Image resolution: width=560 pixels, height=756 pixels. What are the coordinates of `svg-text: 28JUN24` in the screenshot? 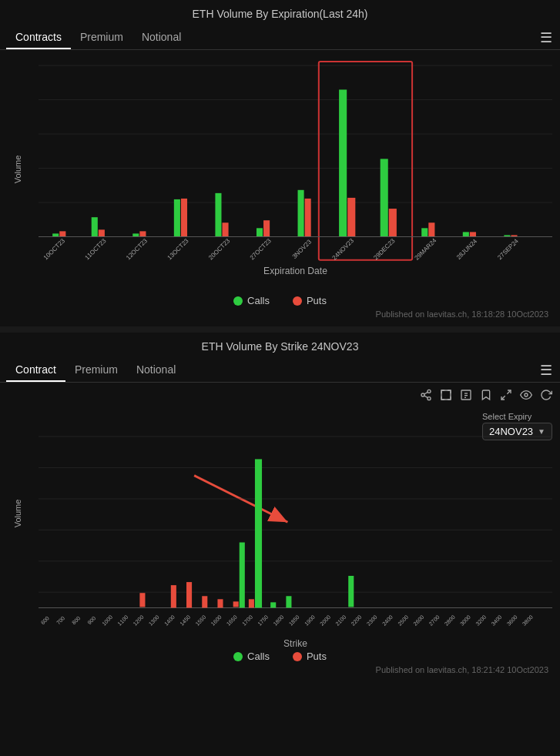 It's located at (467, 249).